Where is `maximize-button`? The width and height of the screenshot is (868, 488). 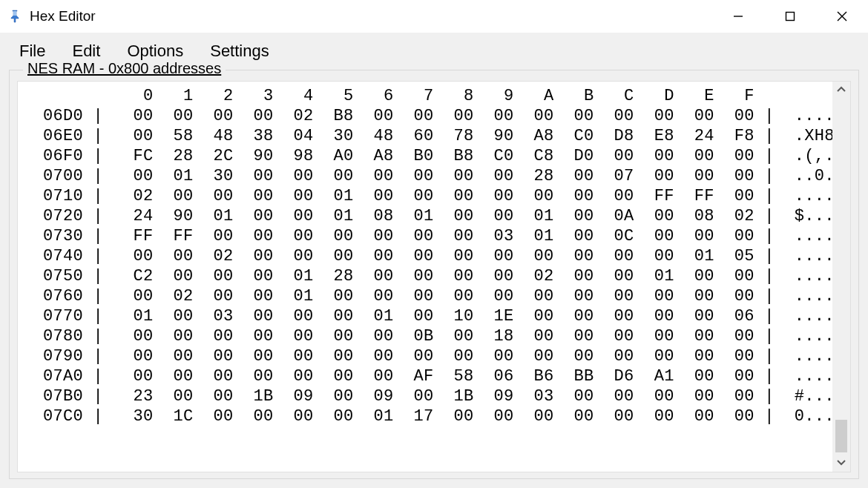 maximize-button is located at coordinates (790, 16).